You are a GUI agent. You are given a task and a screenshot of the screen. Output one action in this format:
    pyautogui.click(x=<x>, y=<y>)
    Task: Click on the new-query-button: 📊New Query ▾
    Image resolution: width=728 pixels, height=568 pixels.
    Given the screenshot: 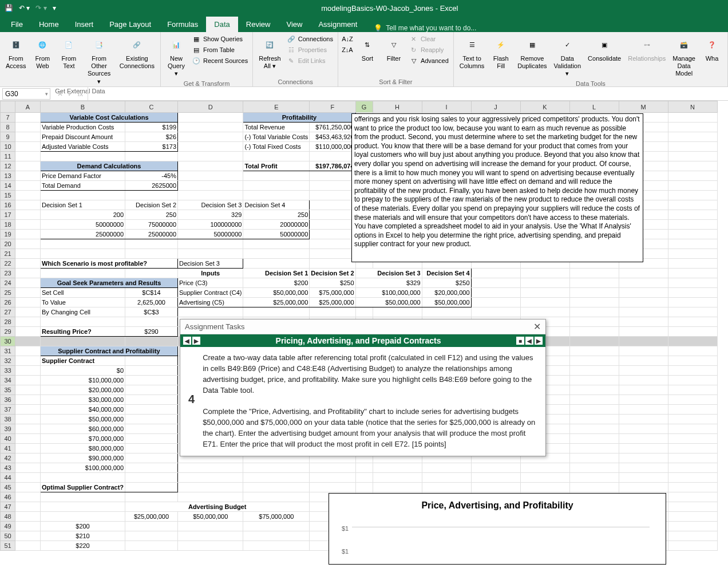 What is the action you would take?
    pyautogui.click(x=176, y=57)
    